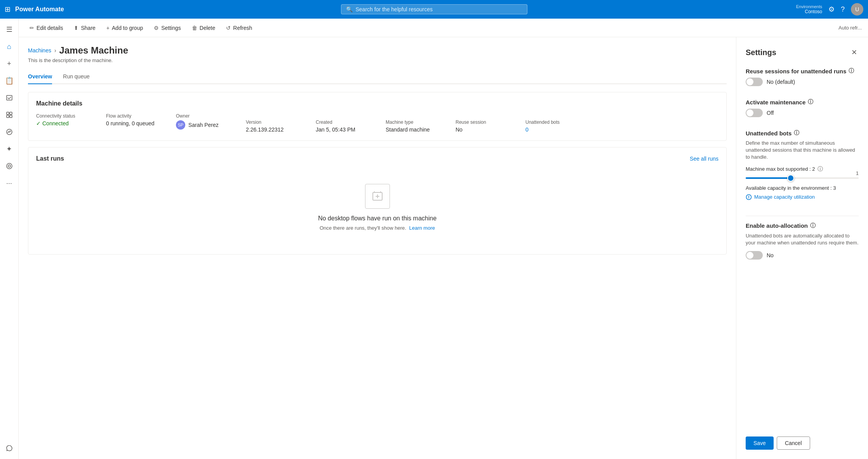 The width and height of the screenshot is (868, 459). What do you see at coordinates (831, 9) in the screenshot?
I see `settings-nav-icon: ⚙` at bounding box center [831, 9].